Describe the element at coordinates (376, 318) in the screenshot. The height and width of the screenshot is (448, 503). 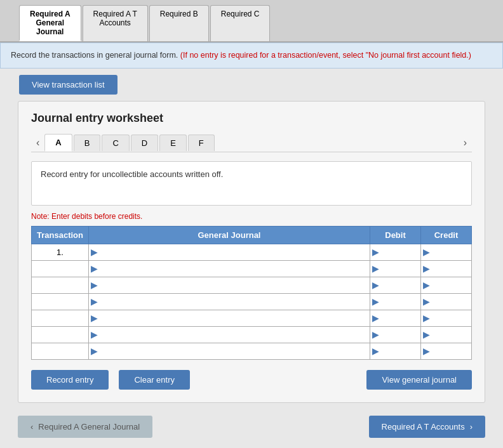
I see `debit-arrow-icon-4: ▶` at that location.